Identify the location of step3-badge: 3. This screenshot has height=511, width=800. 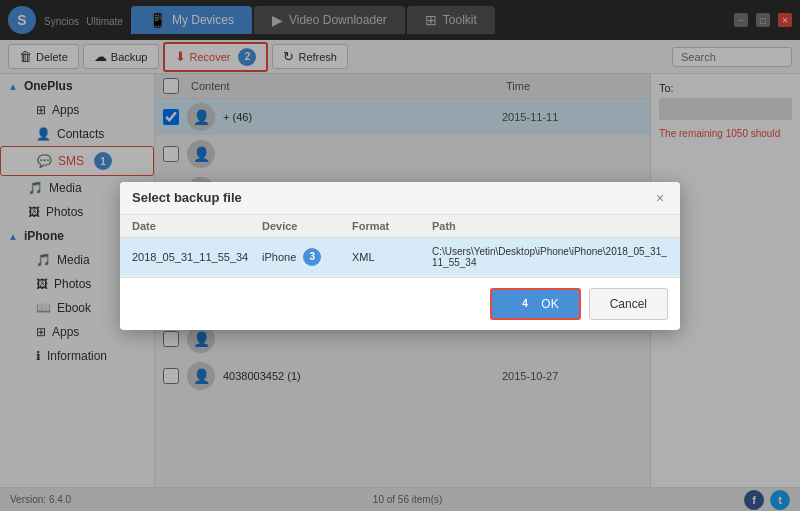
(312, 257).